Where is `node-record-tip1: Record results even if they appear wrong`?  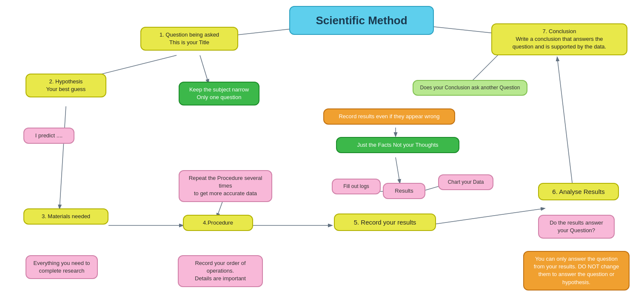 node-record-tip1: Record results even if they appear wrong is located at coordinates (389, 117).